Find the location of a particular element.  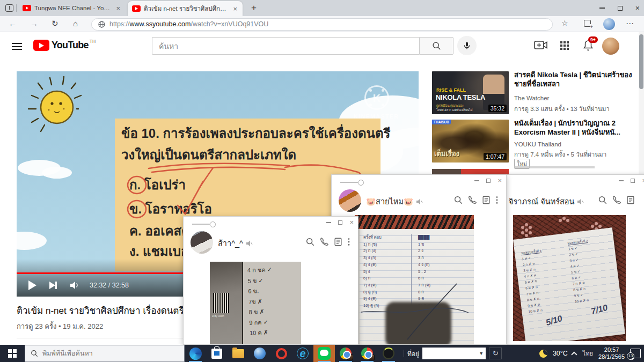

taskbar-explorer-icon is located at coordinates (238, 353).